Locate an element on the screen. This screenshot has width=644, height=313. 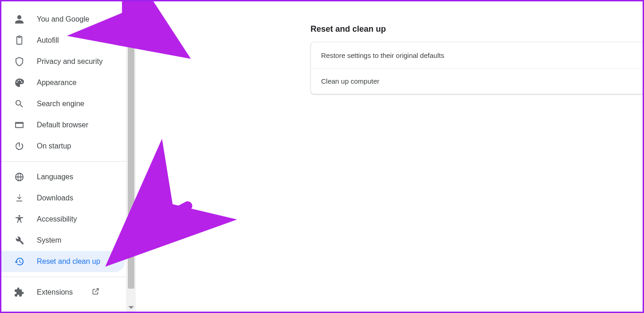
sidebar-item-accessibility: Accessibility is located at coordinates (63, 219).